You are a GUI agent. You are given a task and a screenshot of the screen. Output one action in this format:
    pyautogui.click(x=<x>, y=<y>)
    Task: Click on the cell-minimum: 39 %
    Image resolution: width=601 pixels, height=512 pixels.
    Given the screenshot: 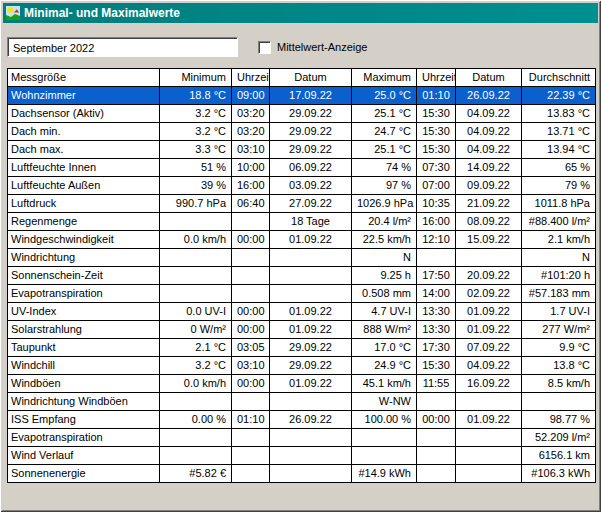 What is the action you would take?
    pyautogui.click(x=196, y=186)
    